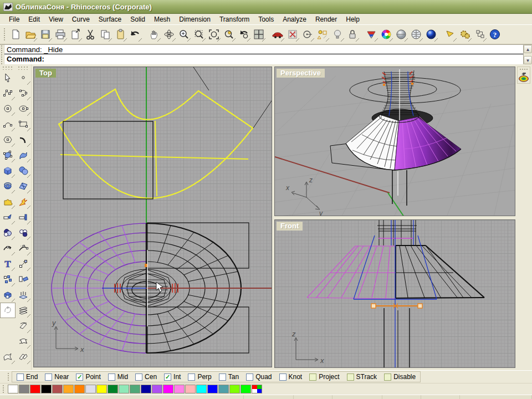 The width and height of the screenshot is (532, 399). I want to click on color-swatch-magenta, so click(168, 389).